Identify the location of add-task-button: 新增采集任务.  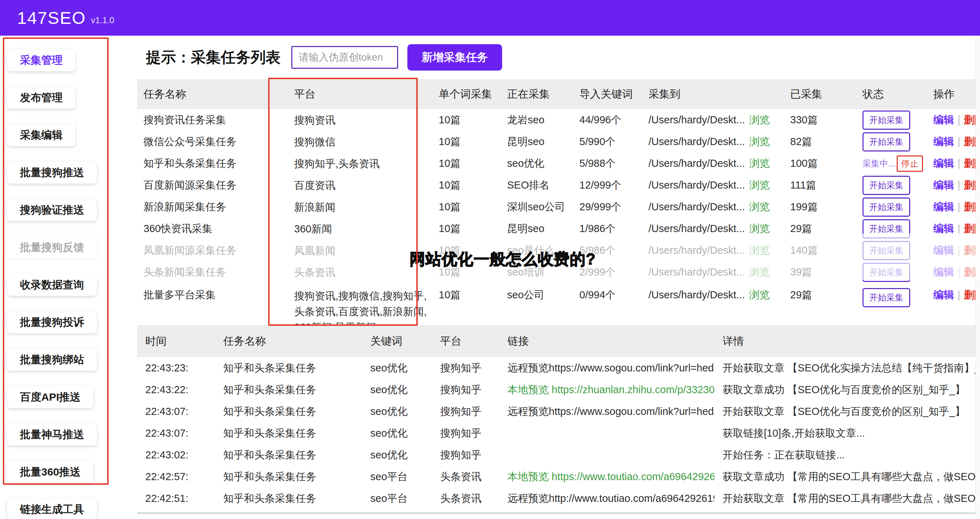
(455, 57).